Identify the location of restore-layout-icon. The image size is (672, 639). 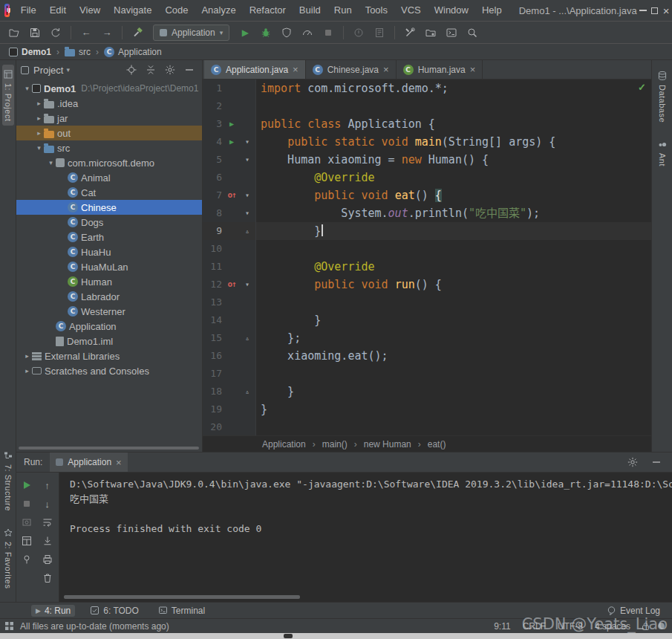
(27, 541).